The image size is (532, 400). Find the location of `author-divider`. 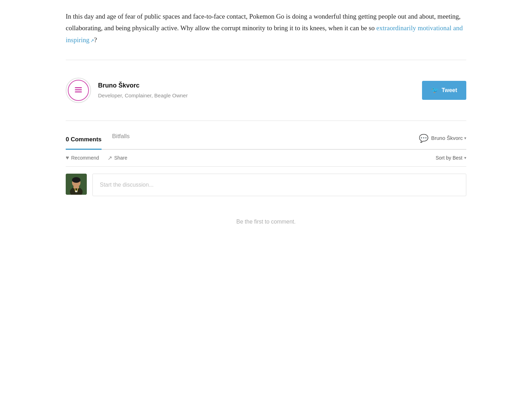

author-divider is located at coordinates (266, 121).